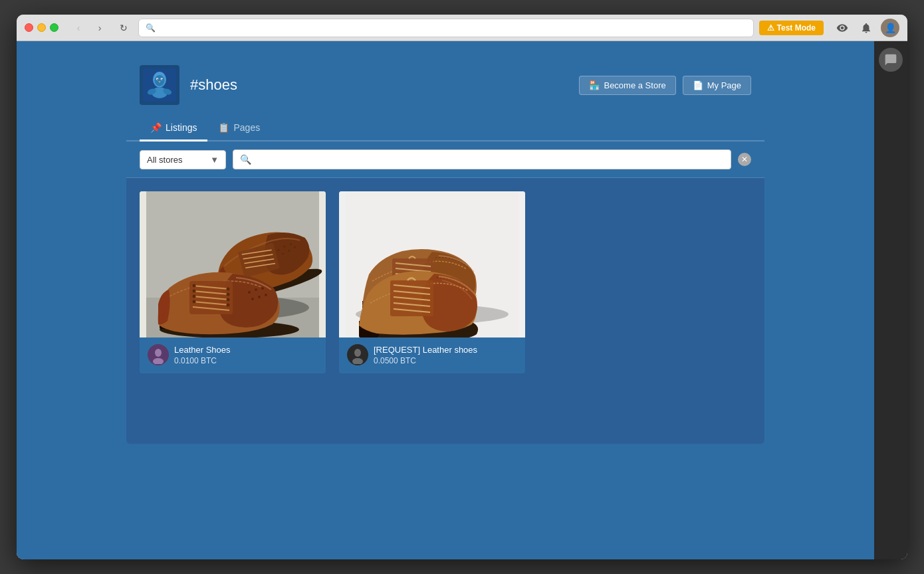  What do you see at coordinates (41, 28) in the screenshot?
I see `minimize-button` at bounding box center [41, 28].